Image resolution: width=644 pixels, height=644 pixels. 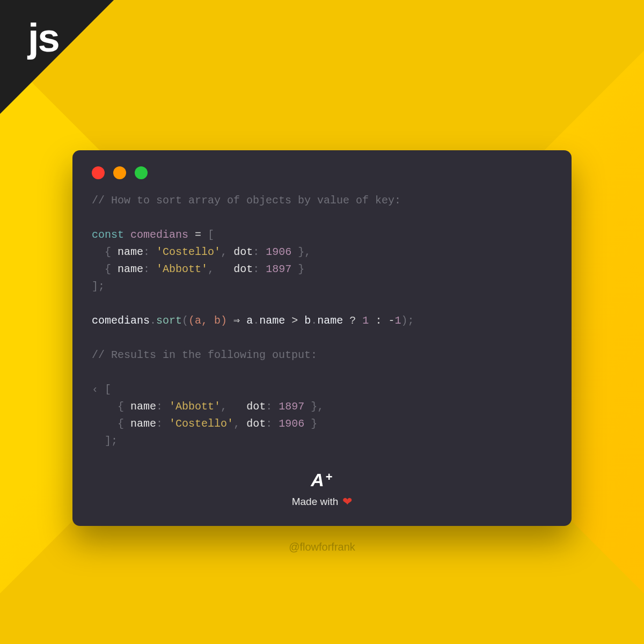 I want to click on code-comment: // How to sort array of objects by value…, so click(x=246, y=201).